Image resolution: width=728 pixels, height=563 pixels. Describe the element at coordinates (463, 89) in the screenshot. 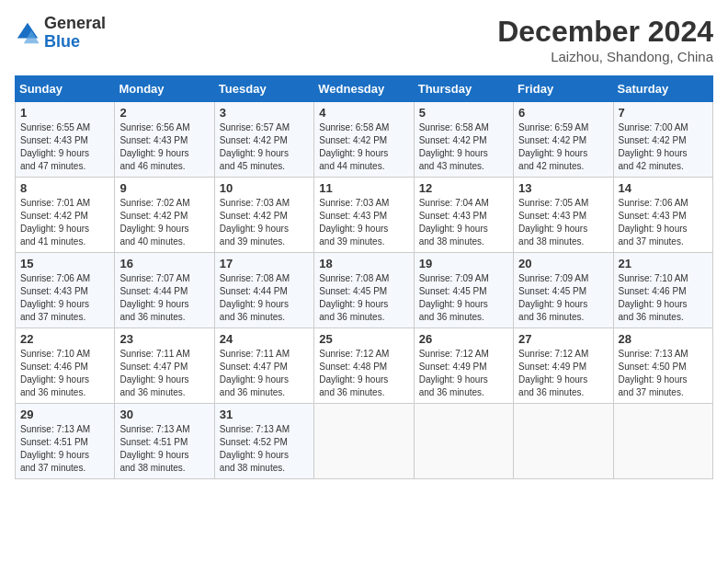

I see `col-header-thursday: Thursday` at that location.